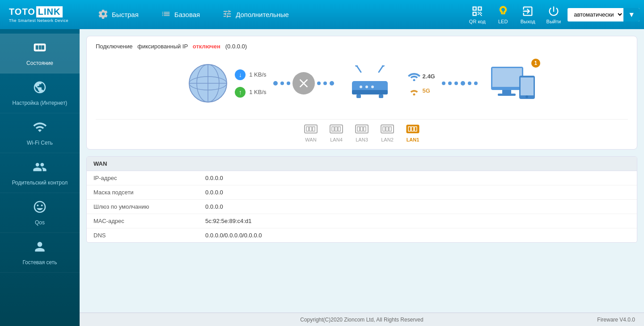  I want to click on wan-value-mac: 5c:92:5e:89:c4:d1, so click(228, 221).